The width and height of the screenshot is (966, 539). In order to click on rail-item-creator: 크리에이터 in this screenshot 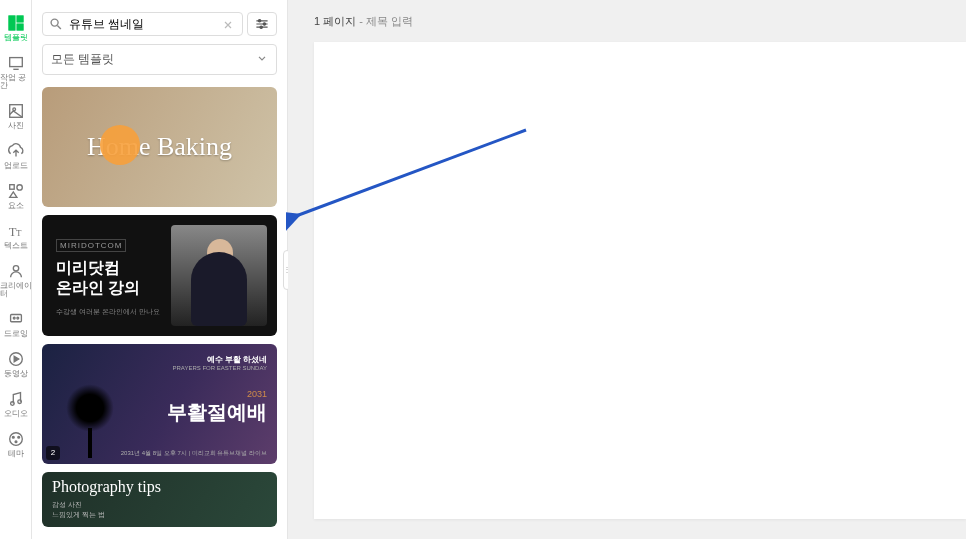, I will do `click(16, 280)`.